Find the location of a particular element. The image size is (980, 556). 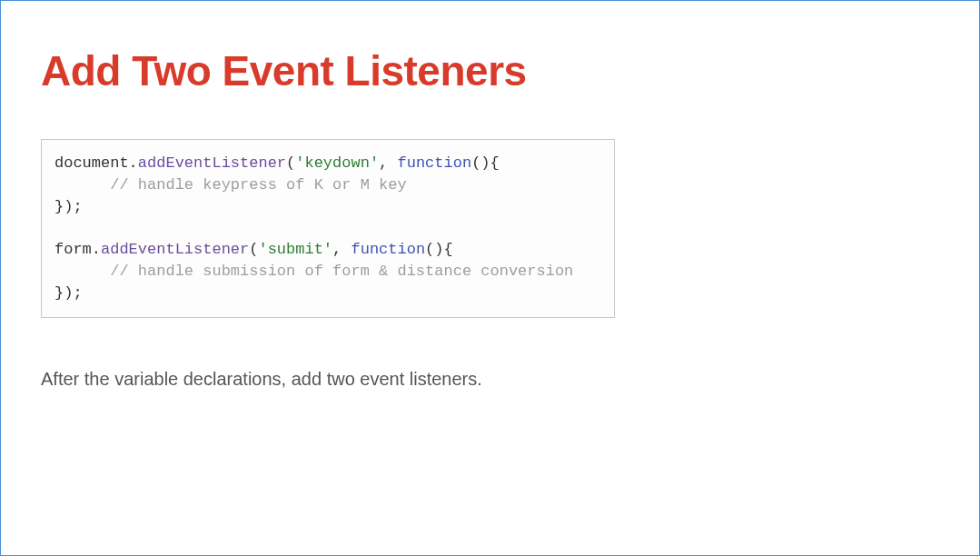

code-token: // handle keypress of K or M key is located at coordinates (258, 185).